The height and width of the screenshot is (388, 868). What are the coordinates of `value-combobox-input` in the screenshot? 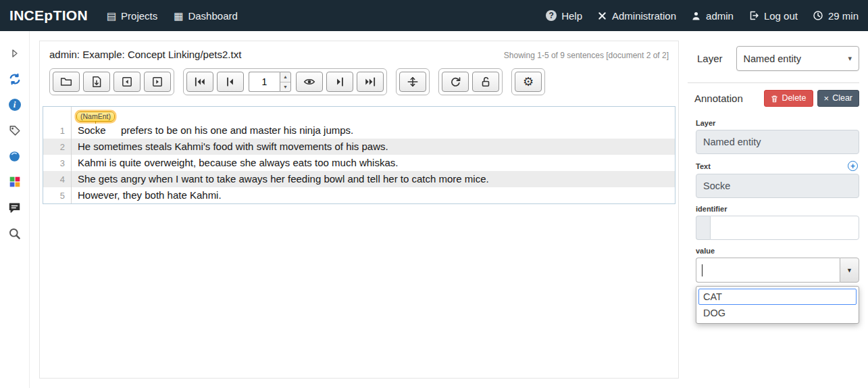 It's located at (767, 270).